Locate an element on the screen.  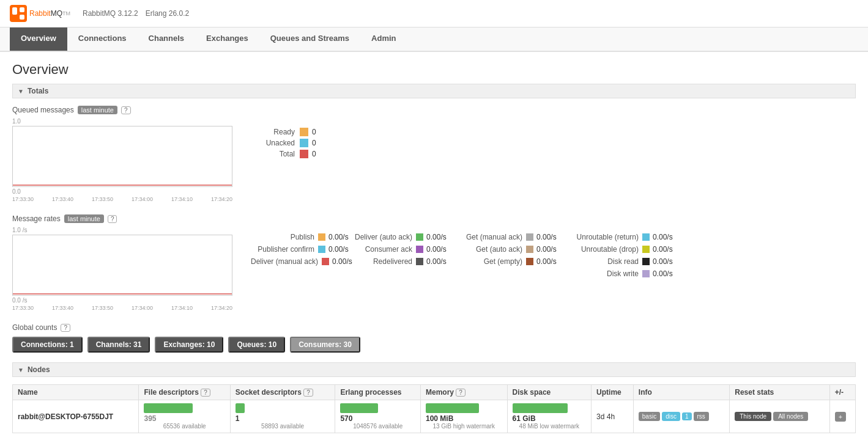
stat-ready-value: 0 is located at coordinates (314, 132).